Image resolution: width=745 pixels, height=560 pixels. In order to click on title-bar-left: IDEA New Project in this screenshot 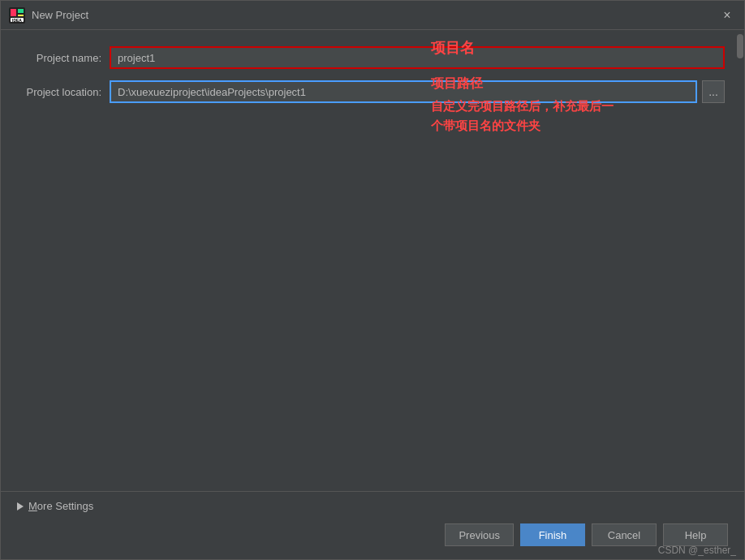, I will do `click(49, 15)`.